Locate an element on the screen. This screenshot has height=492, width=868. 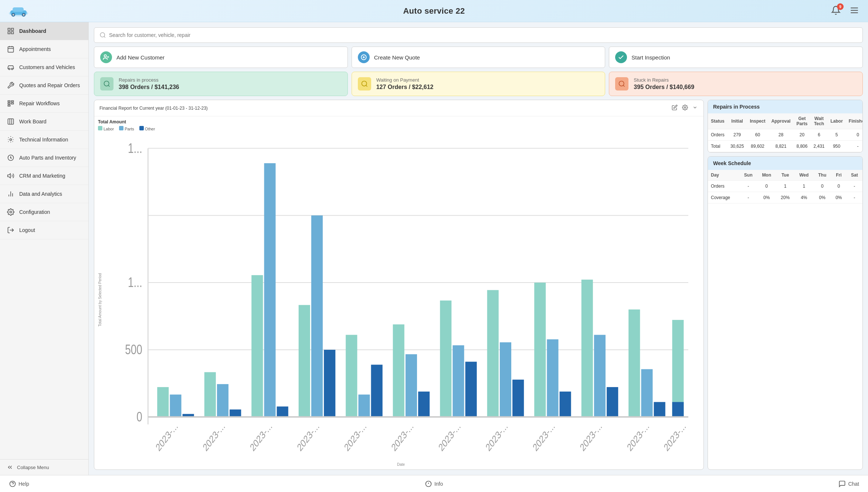
start-inspection-button: Start Inspection is located at coordinates (736, 57).